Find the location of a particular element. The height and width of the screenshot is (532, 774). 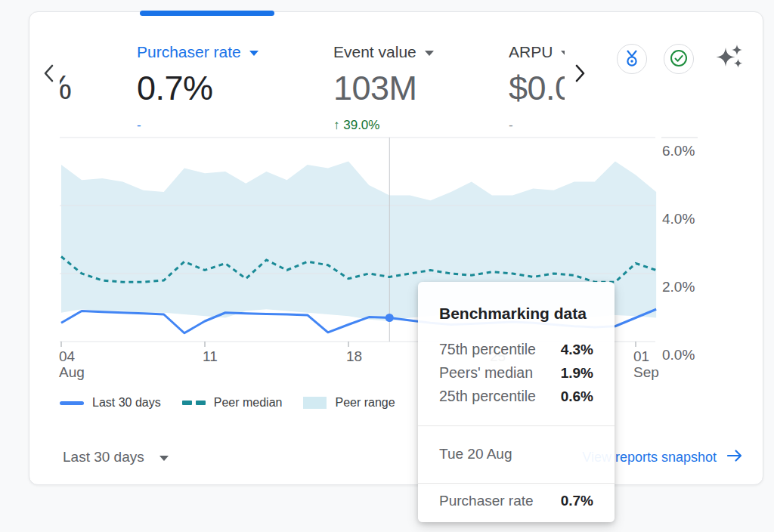

check-circle-icon is located at coordinates (679, 59).